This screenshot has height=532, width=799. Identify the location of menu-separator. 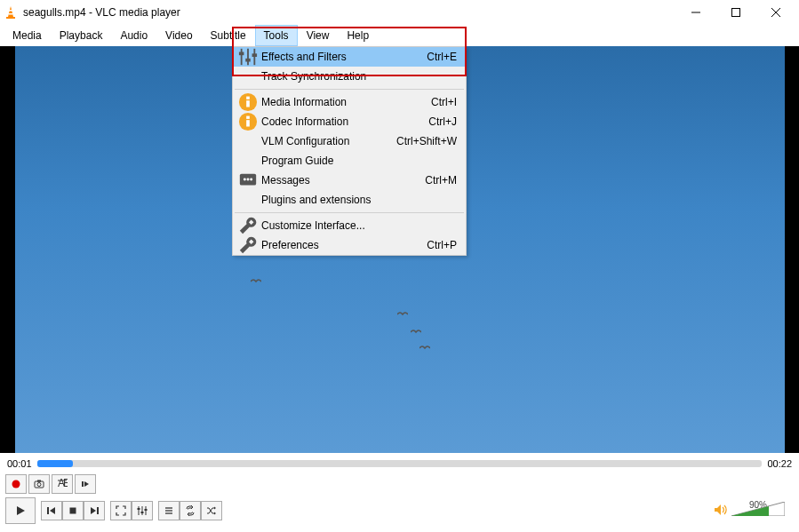
(349, 213).